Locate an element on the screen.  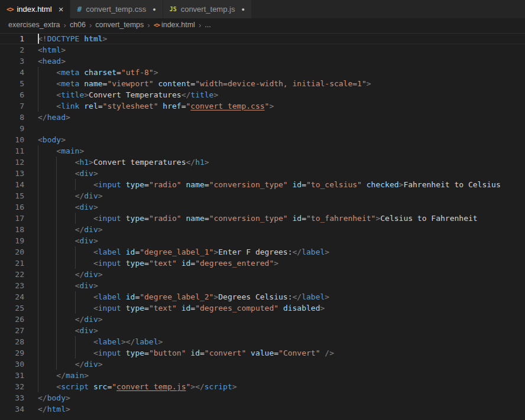
code-line: 28 <label></label> is located at coordinates (262, 341).